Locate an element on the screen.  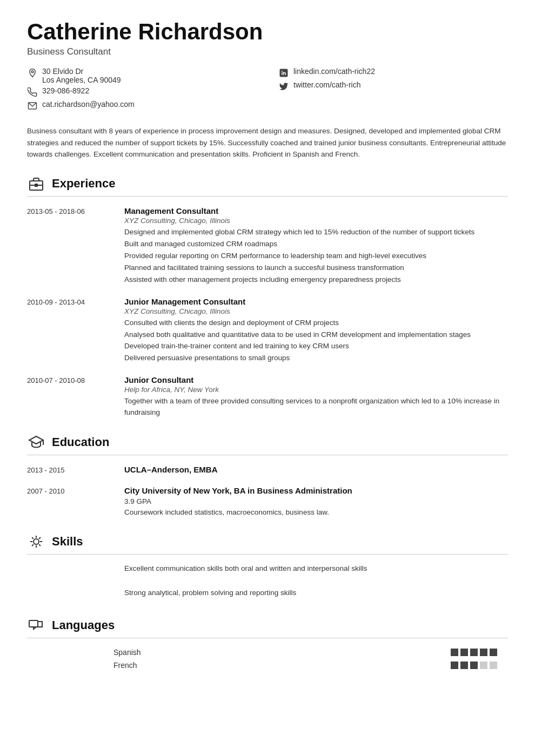
experience-entry: 2013-05 - 2018-06Management ConsultantXY… is located at coordinates (268, 246).